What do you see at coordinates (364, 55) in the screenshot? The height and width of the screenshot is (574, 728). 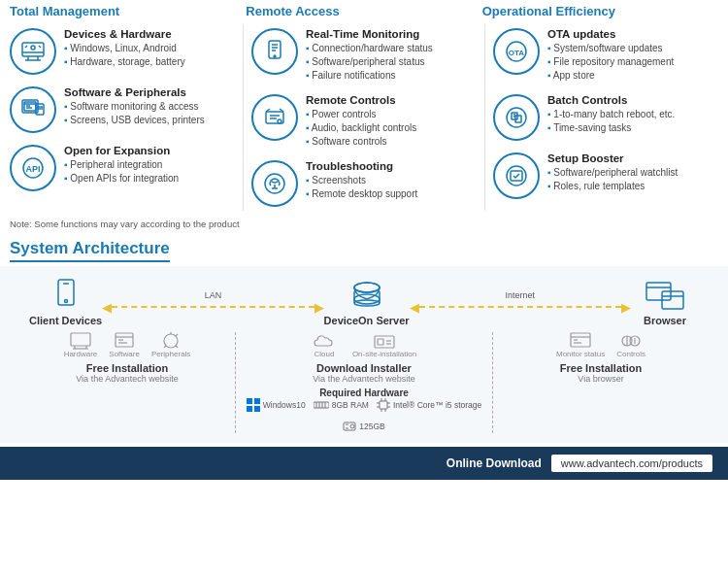 I see `feature-monitoring: Real-Time Monitoring Connection/hardware…` at bounding box center [364, 55].